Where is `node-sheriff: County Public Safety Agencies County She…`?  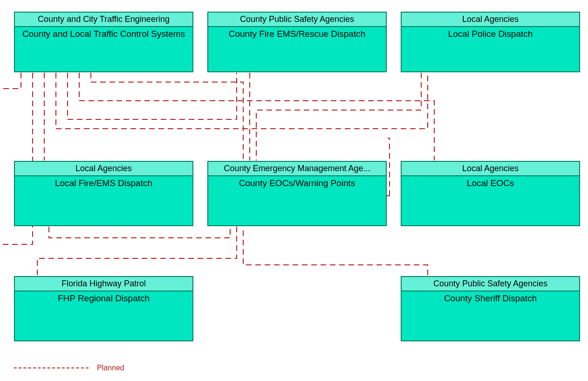 node-sheriff: County Public Safety Agencies County She… is located at coordinates (490, 309).